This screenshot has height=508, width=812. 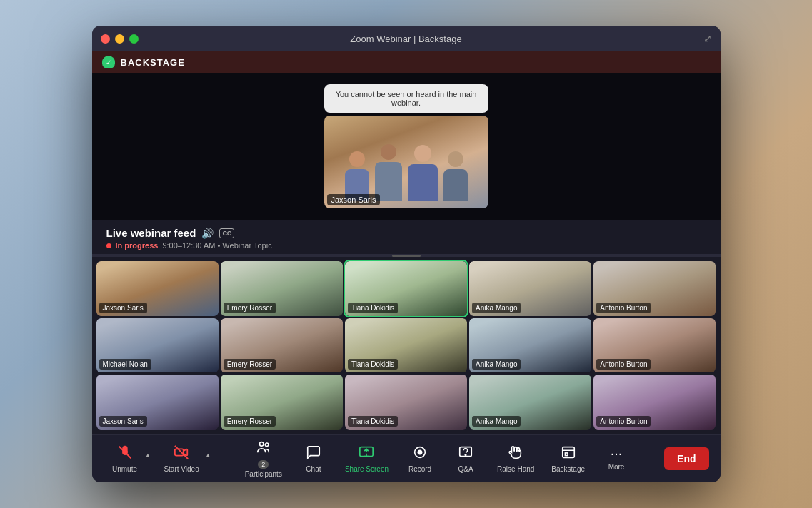 I want to click on toolbar: Unmute ▲ Start Video ▲, so click(x=406, y=458).